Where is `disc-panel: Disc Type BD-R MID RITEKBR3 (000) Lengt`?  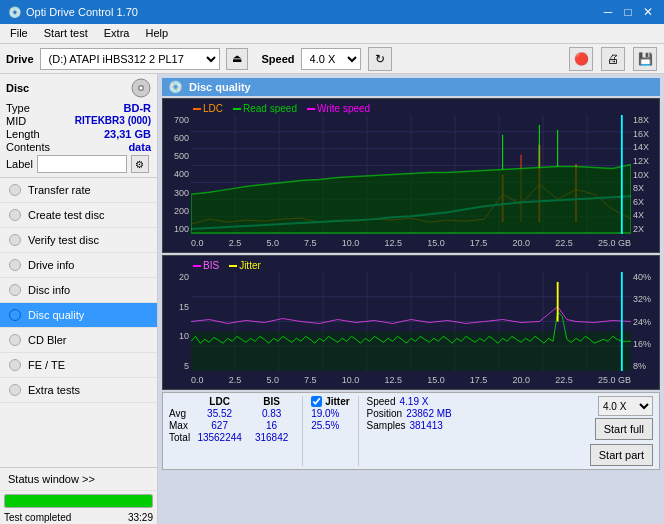 disc-panel: Disc Type BD-R MID RITEKBR3 (000) Lengt is located at coordinates (78, 126).